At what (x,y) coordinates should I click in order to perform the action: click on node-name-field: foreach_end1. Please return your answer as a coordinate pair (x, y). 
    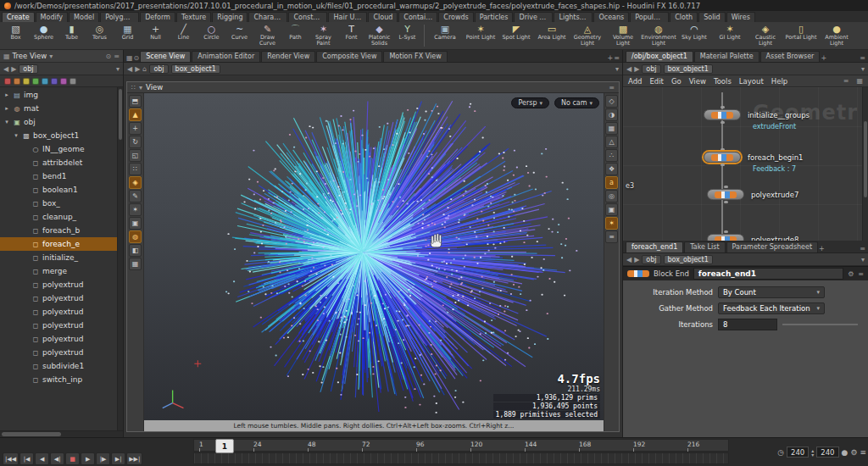
    Looking at the image, I should click on (768, 274).